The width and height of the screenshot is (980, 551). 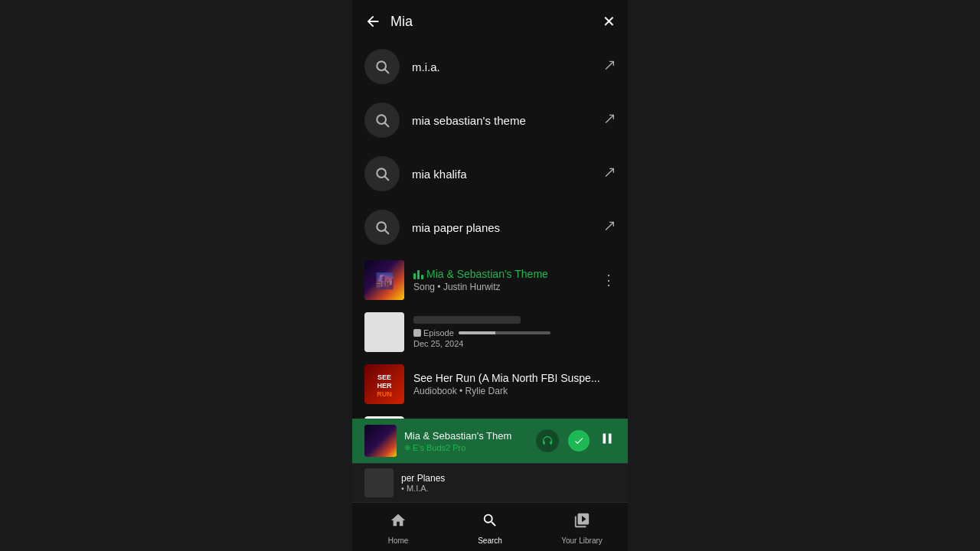 I want to click on pause-button, so click(x=607, y=441).